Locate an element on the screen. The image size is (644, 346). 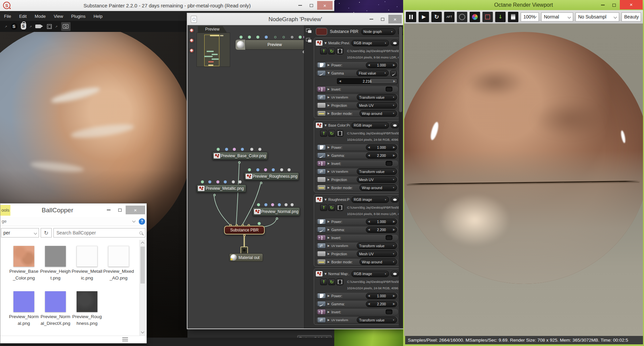
help-button: ? is located at coordinates (142, 222).